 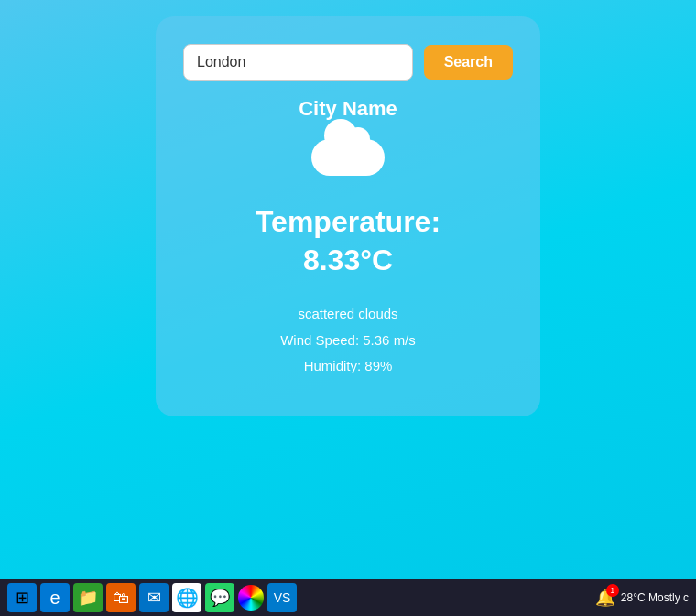 I want to click on wind-speed-value: 5.36 m/s, so click(x=389, y=340).